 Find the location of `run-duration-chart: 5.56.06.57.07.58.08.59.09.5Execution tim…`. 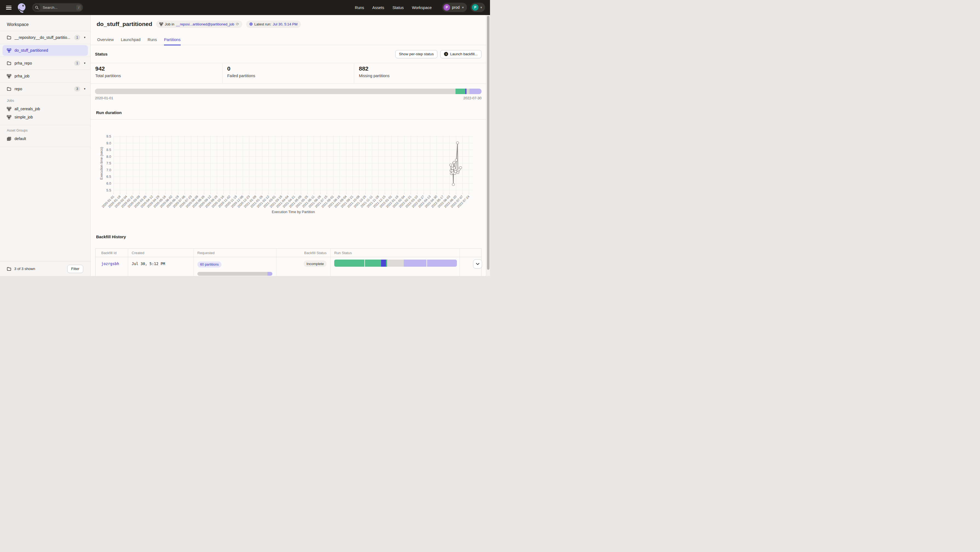

run-duration-chart: 5.56.06.57.07.58.08.59.09.5Execution tim… is located at coordinates (290, 174).